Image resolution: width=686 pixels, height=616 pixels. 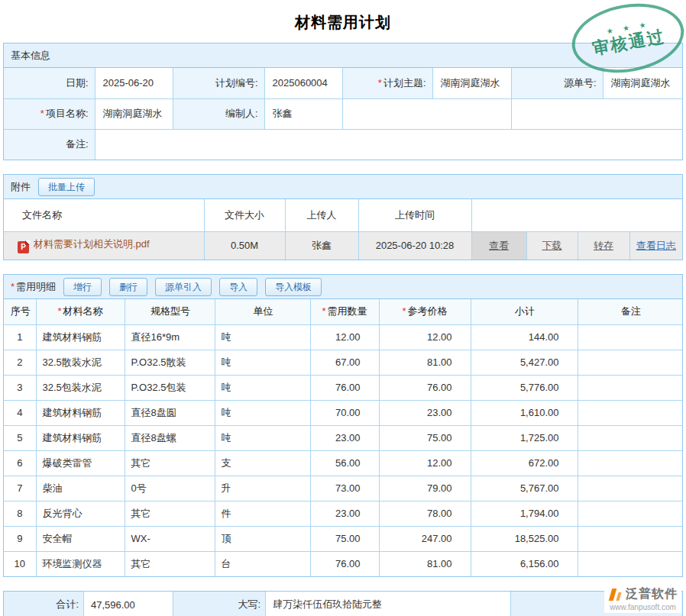 I want to click on cell-unit: 顶, so click(x=263, y=539).